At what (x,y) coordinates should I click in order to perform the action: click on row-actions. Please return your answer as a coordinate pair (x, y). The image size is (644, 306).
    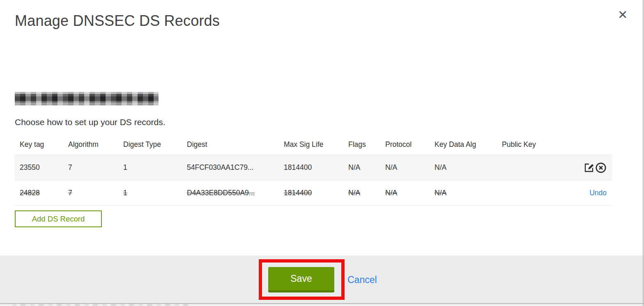
    Looking at the image, I should click on (586, 168).